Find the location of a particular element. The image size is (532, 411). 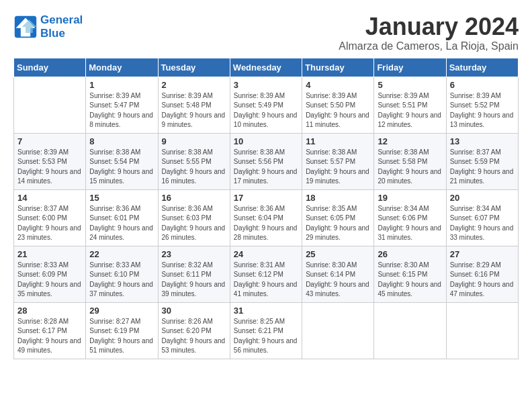

week-row-1: 1Sunrise: 8:39 AMSunset: 5:47 PMDaylight… is located at coordinates (266, 105).